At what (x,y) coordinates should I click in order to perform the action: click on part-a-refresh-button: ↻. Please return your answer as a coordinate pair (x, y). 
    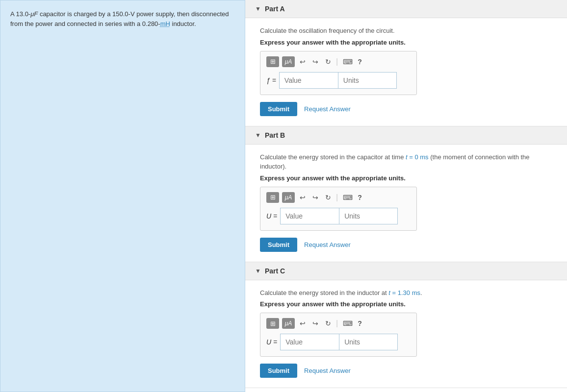
    Looking at the image, I should click on (328, 62).